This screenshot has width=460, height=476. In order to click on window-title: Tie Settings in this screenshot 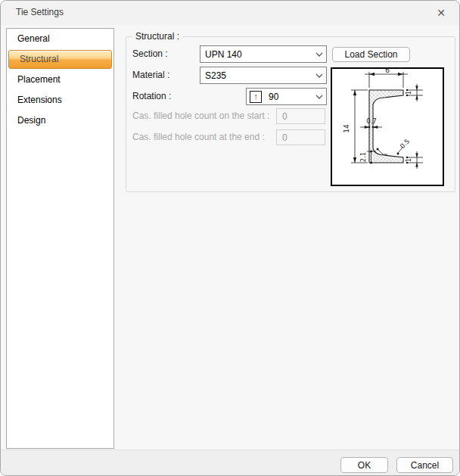, I will do `click(39, 12)`.